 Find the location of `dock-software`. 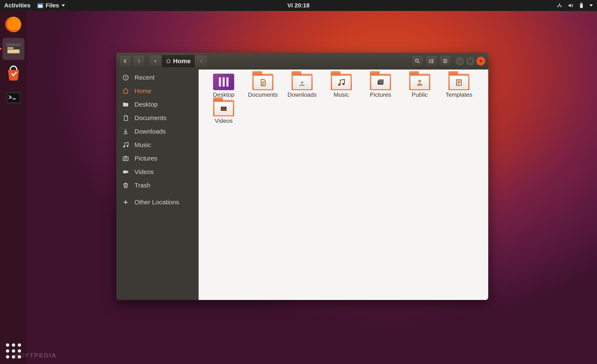

dock-software is located at coordinates (14, 73).